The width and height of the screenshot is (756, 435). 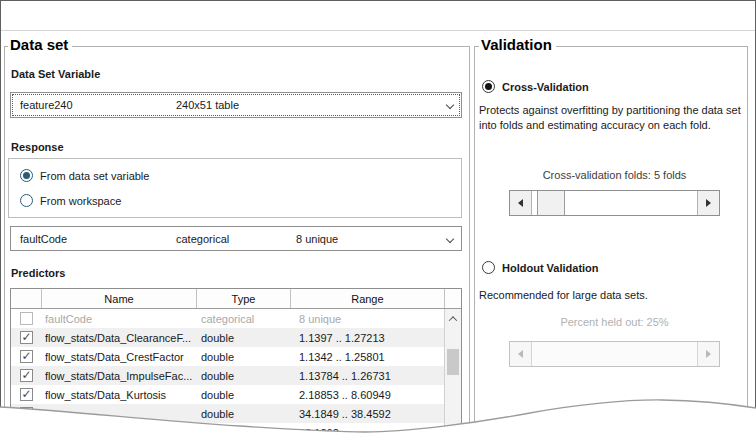 What do you see at coordinates (536, 86) in the screenshot?
I see `radio-cross-validation: Cross-Validation` at bounding box center [536, 86].